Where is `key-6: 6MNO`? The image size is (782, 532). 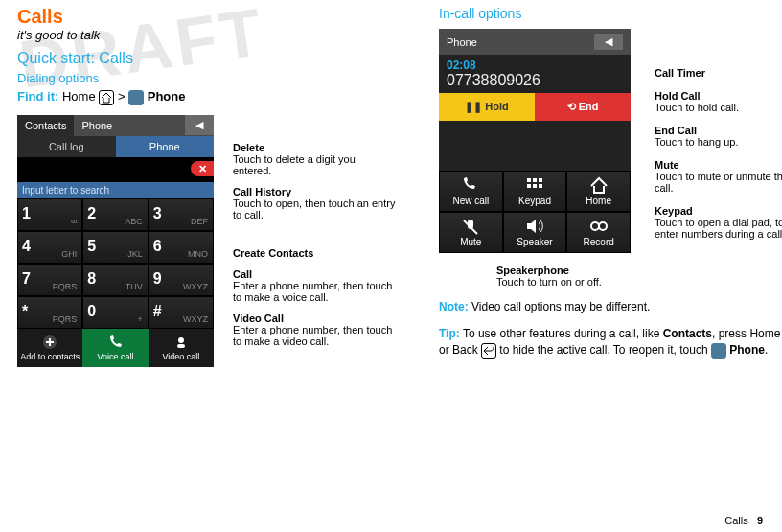 key-6: 6MNO is located at coordinates (181, 247).